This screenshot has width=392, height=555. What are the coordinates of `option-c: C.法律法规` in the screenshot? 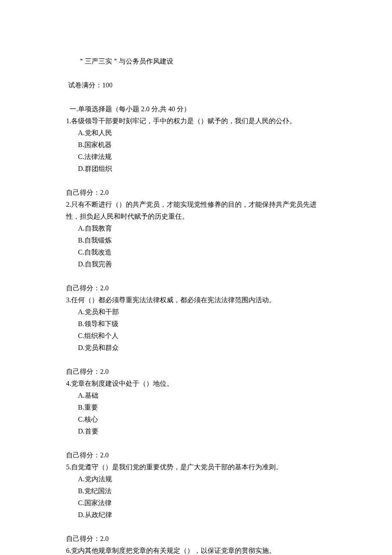 It's located at (202, 157).